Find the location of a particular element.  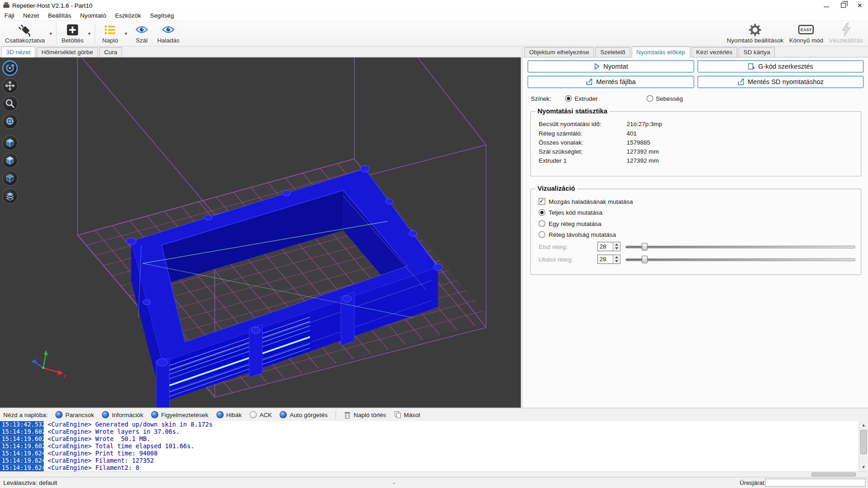

show-travel-option: Mozgás haladásának mutatása is located at coordinates (700, 201).